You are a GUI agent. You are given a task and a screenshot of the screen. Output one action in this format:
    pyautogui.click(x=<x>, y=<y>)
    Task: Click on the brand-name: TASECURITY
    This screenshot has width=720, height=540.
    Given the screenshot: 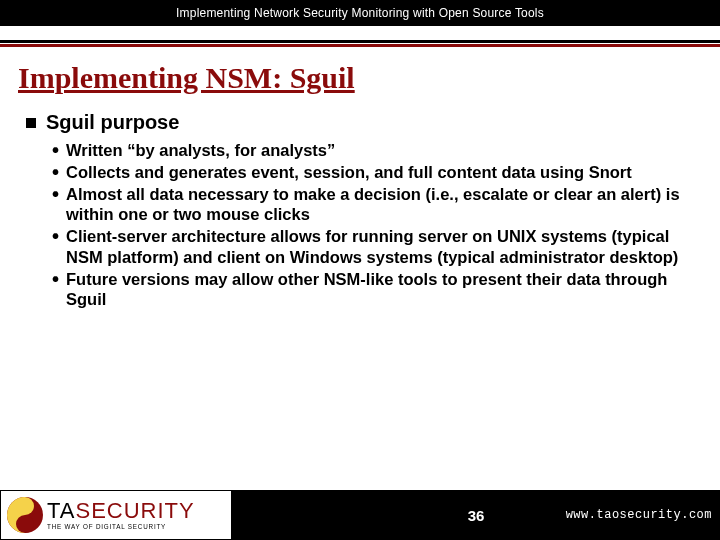 What is the action you would take?
    pyautogui.click(x=121, y=511)
    